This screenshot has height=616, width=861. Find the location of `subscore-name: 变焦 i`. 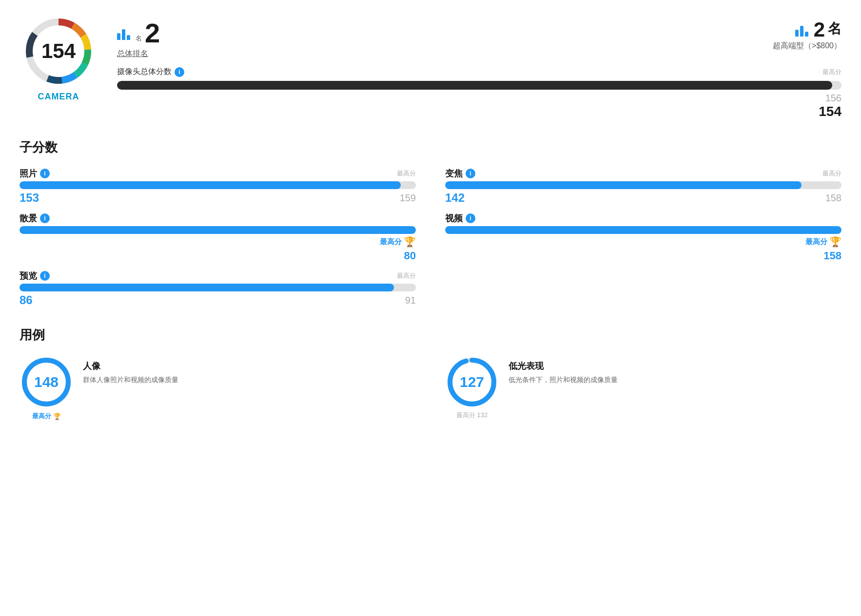

subscore-name: 变焦 i is located at coordinates (460, 173).